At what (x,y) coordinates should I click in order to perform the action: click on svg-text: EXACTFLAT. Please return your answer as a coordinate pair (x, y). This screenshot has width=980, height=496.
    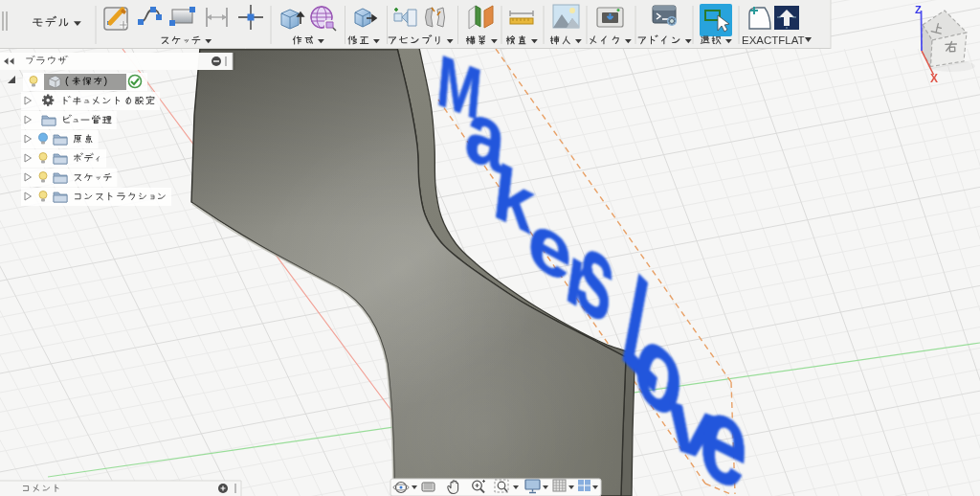
    Looking at the image, I should click on (773, 40).